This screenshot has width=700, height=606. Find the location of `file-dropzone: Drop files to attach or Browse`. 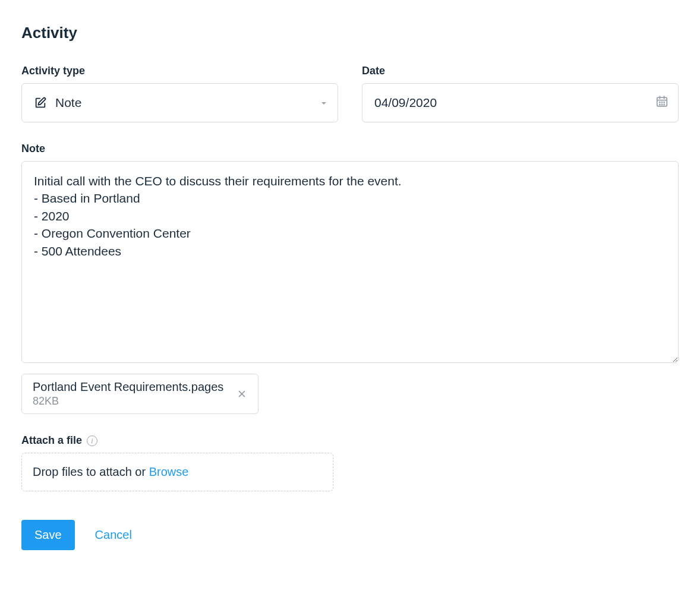

file-dropzone: Drop files to attach or Browse is located at coordinates (177, 472).